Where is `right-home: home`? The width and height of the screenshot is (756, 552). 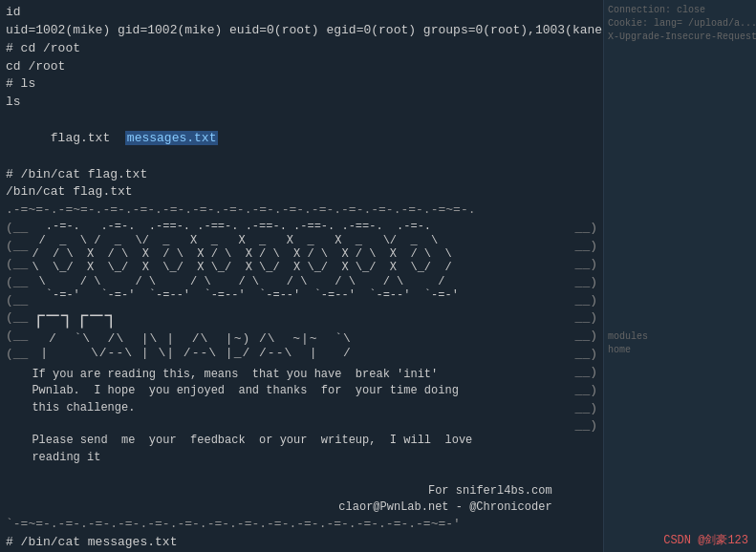
right-home: home is located at coordinates (680, 350).